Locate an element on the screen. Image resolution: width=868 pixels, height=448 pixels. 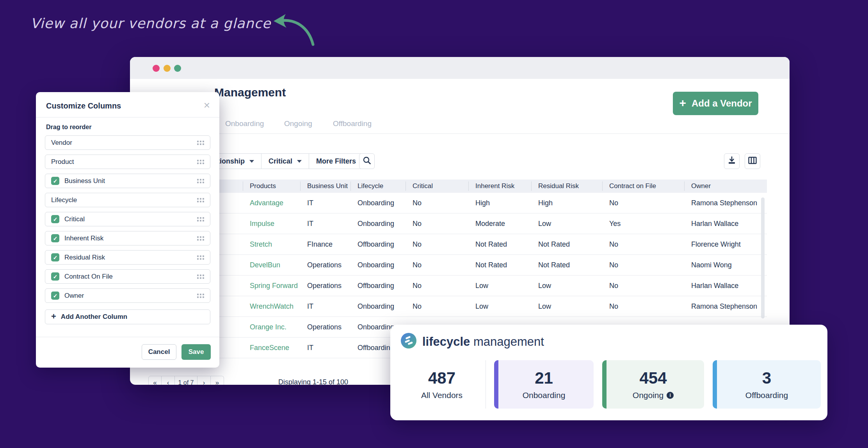
last-page-button: » is located at coordinates (217, 380).